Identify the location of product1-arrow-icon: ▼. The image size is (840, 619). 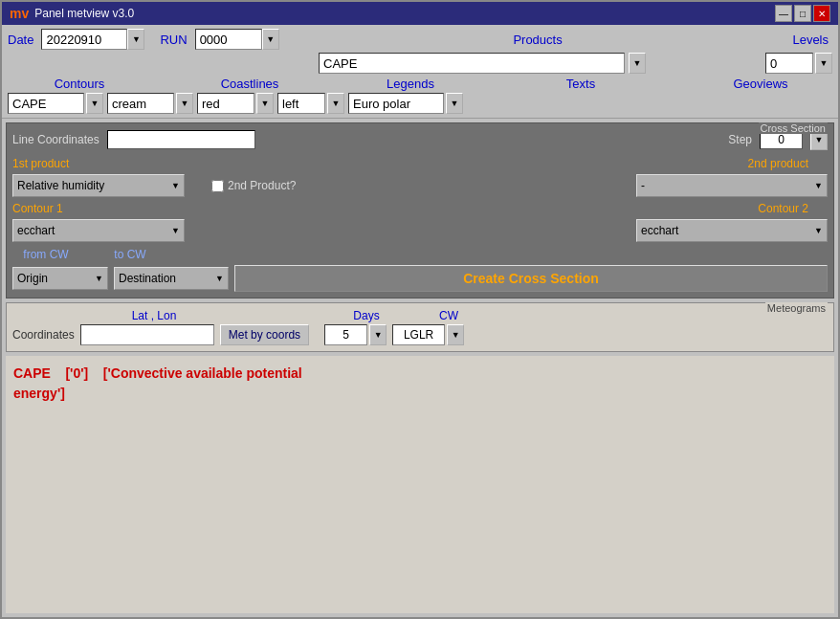
(176, 186).